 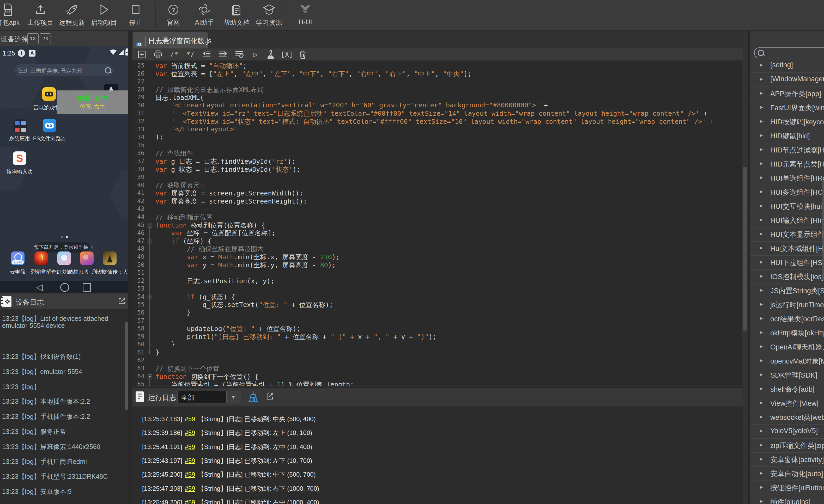 I want to click on app-game-center, so click(x=49, y=94).